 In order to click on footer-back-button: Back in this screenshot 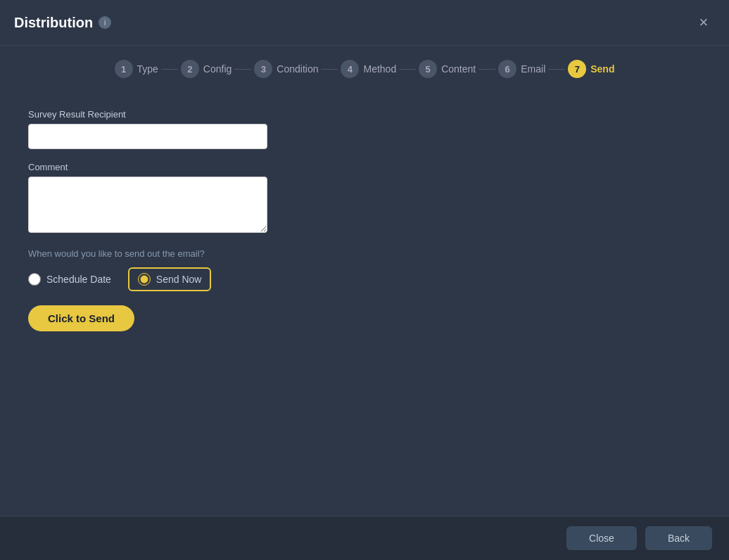, I will do `click(678, 538)`.